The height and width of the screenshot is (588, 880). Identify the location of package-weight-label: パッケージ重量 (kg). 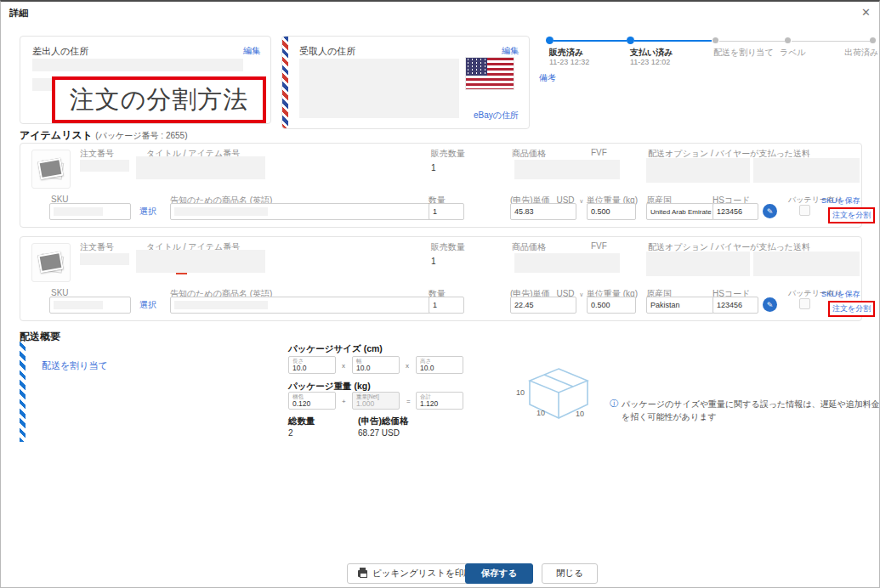
(330, 387).